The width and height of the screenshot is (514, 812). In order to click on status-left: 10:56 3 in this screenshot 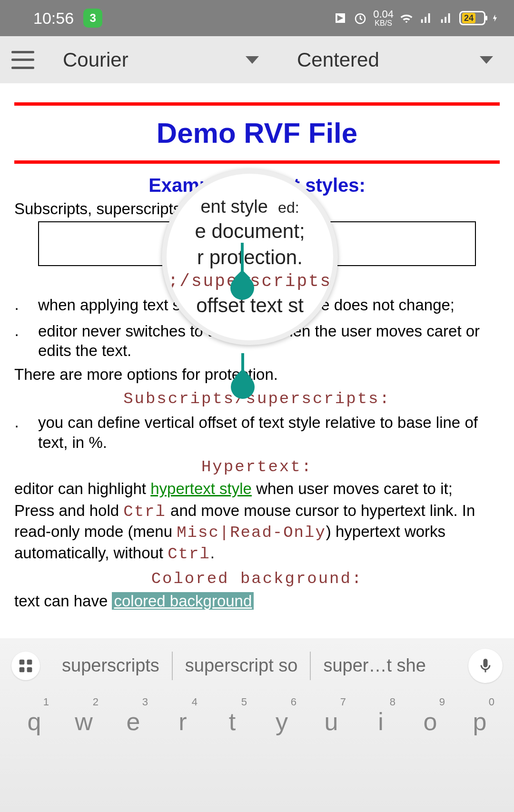, I will do `click(68, 18)`.